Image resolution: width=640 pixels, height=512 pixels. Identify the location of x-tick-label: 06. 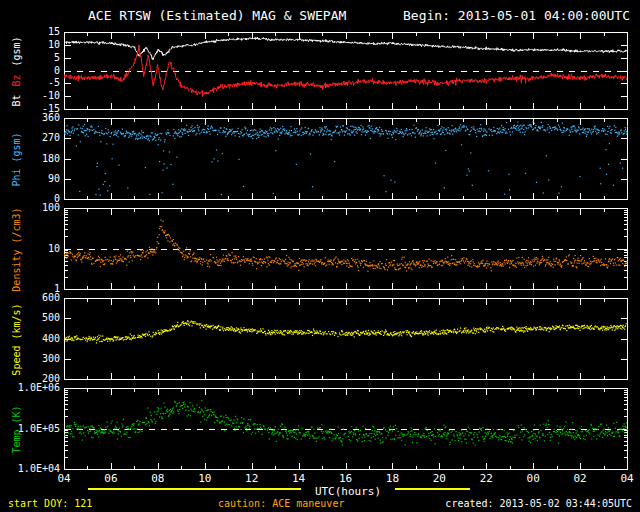
(111, 479).